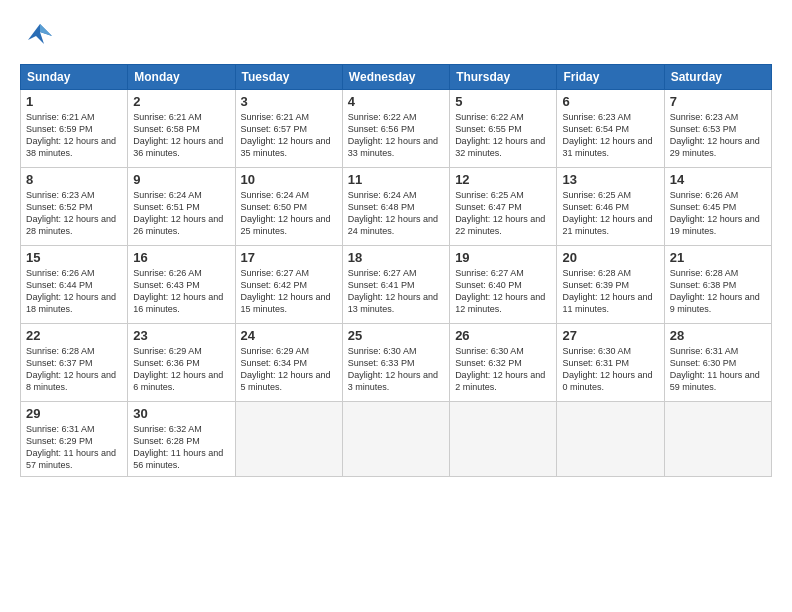  Describe the element at coordinates (718, 292) in the screenshot. I see `day-info: Sunrise: 6:28 AMSunset: 6:38 PMDaylight:…` at that location.